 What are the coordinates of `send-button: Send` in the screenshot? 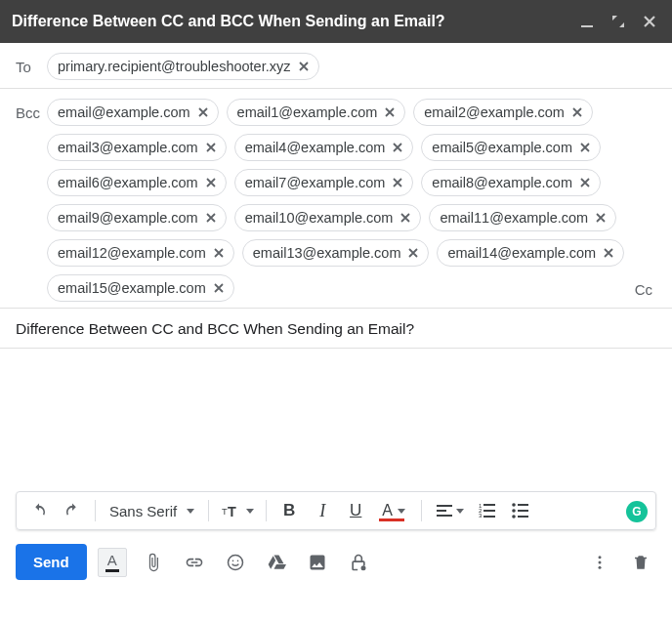 It's located at (51, 562).